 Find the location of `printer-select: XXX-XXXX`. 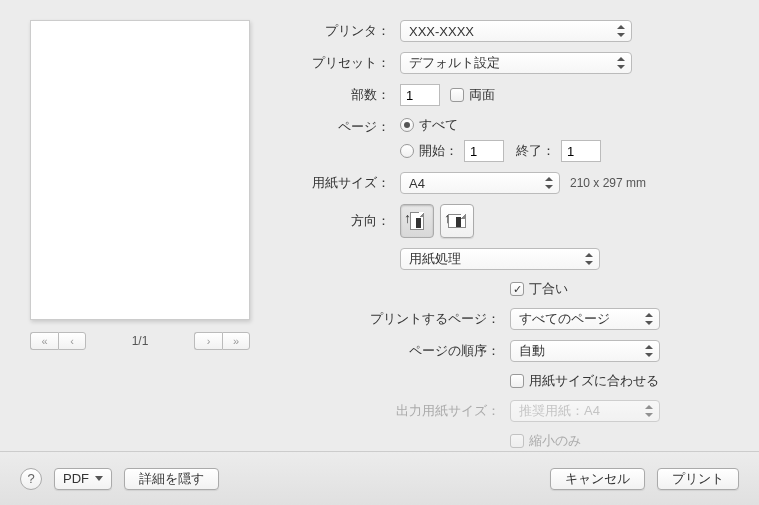

printer-select: XXX-XXXX is located at coordinates (516, 31).